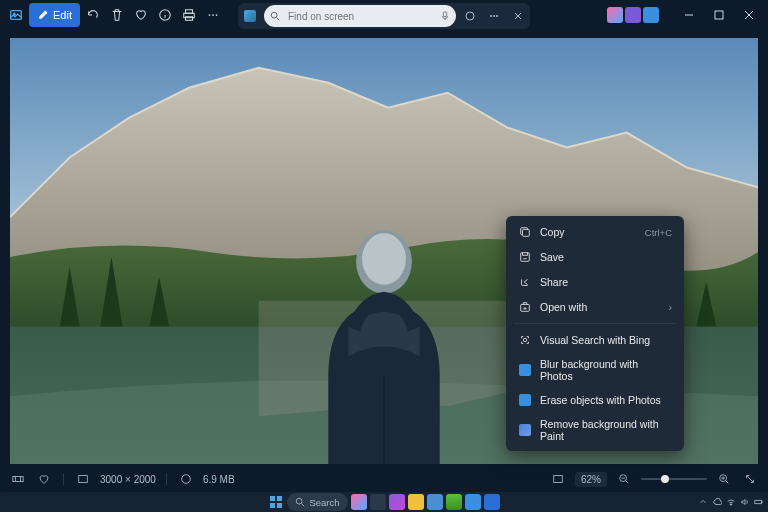 The image size is (768, 512). I want to click on search-input-wrap, so click(360, 16).